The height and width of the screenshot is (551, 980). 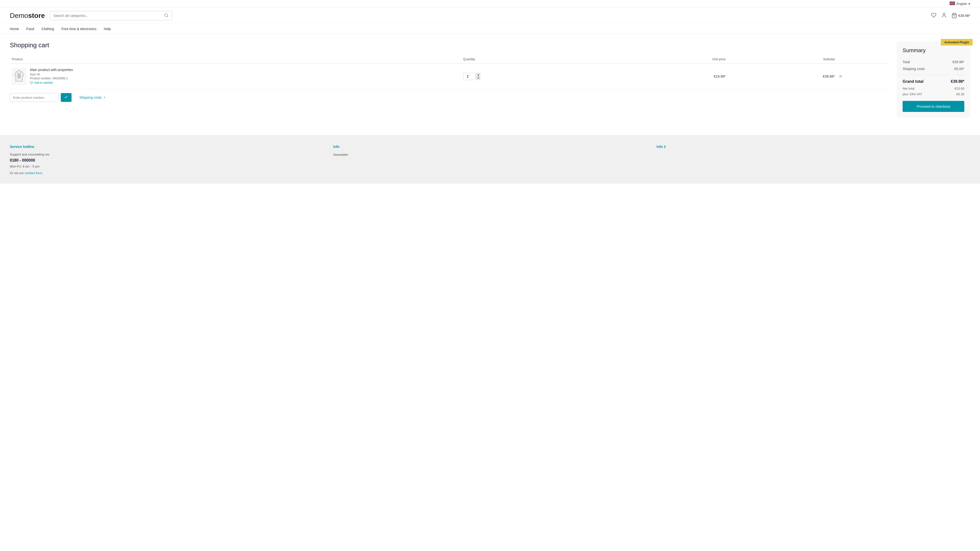 What do you see at coordinates (104, 97) in the screenshot?
I see `chevron-right-icon` at bounding box center [104, 97].